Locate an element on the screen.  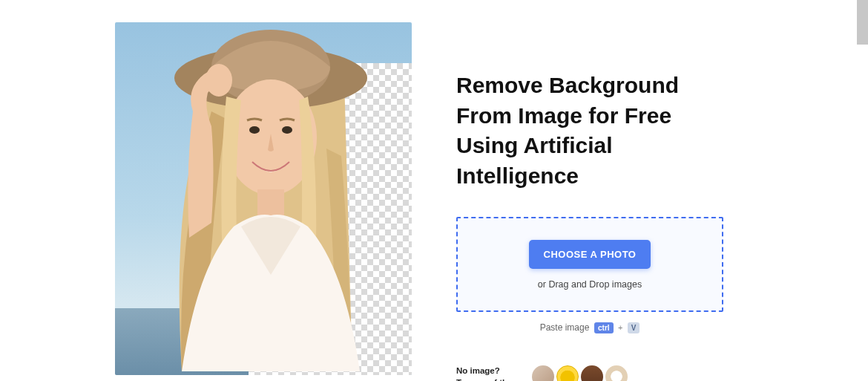
kbd-plus: + is located at coordinates (620, 328).